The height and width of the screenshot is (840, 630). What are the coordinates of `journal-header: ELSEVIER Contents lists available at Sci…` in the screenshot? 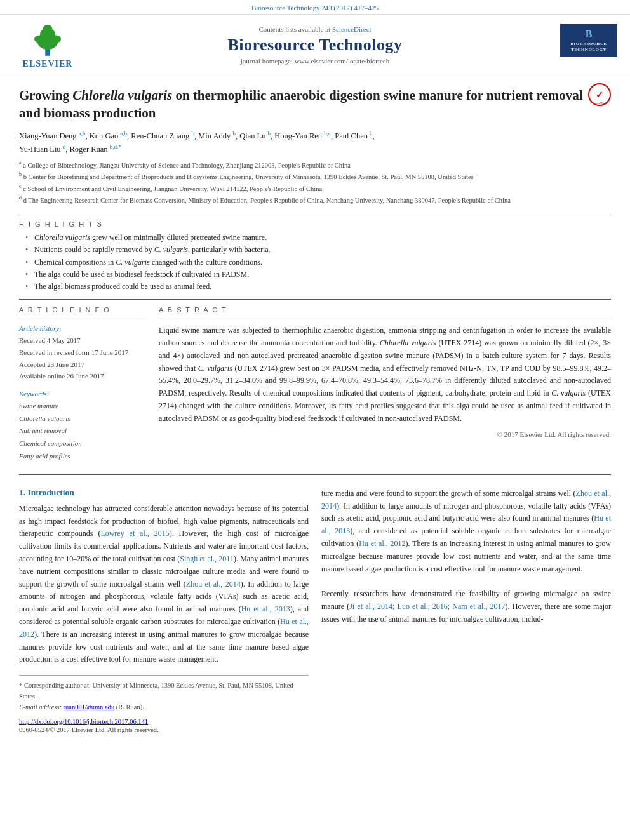 It's located at (315, 46).